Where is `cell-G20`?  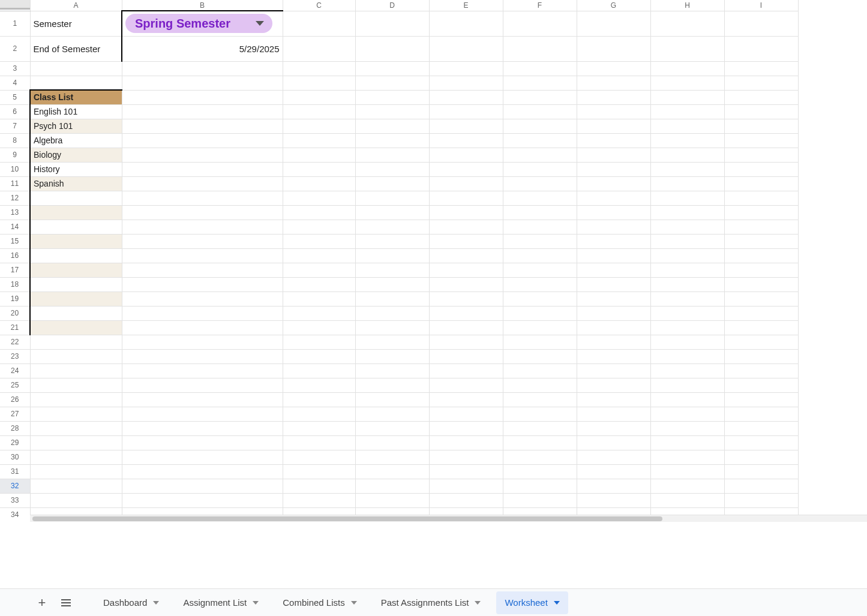
cell-G20 is located at coordinates (613, 313).